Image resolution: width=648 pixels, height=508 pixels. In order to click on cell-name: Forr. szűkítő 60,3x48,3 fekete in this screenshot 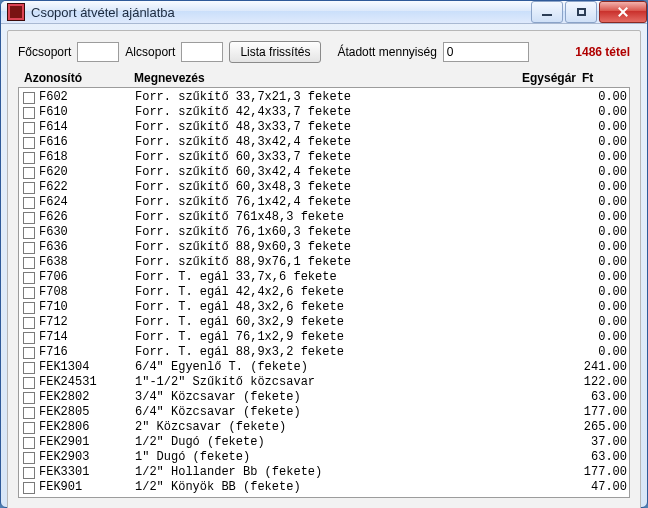, I will do `click(346, 188)`.